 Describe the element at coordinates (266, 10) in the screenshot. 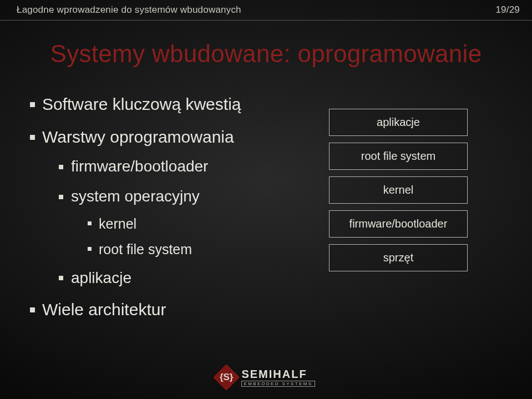

I see `slide-header: Łagodne wprowadzenie do systemów wbudowa…` at that location.